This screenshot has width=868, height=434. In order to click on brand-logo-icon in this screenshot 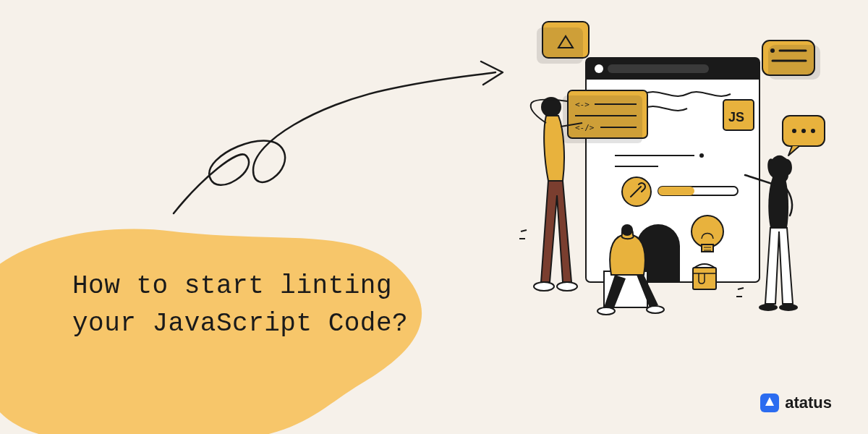, I will do `click(770, 403)`.